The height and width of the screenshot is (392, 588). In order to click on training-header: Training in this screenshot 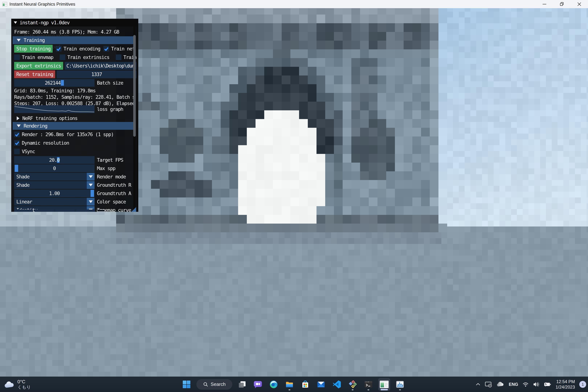, I will do `click(73, 40)`.